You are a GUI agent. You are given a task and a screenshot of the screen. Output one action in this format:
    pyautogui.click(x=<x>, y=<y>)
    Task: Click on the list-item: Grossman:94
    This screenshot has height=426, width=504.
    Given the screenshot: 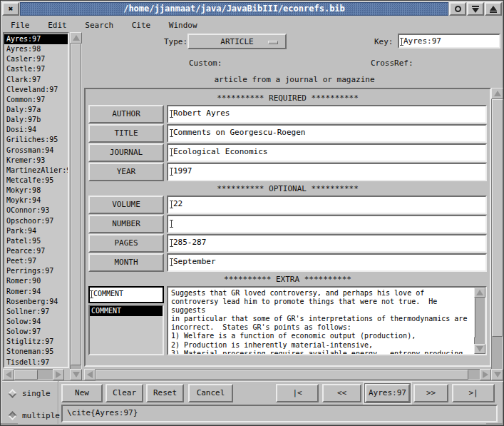 What is the action you would take?
    pyautogui.click(x=37, y=151)
    